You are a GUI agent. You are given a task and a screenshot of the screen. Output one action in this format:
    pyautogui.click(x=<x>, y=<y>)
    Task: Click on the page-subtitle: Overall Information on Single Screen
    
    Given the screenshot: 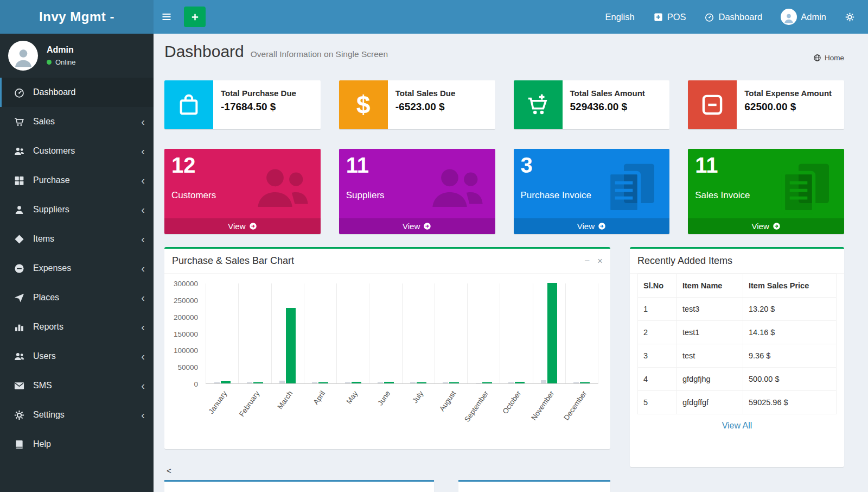 What is the action you would take?
    pyautogui.click(x=319, y=54)
    